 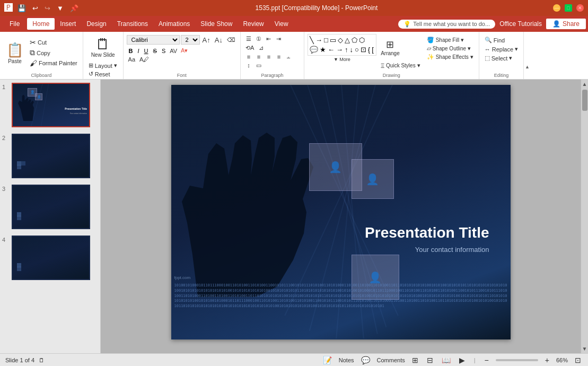 I want to click on font-size-select: 24, so click(x=190, y=40).